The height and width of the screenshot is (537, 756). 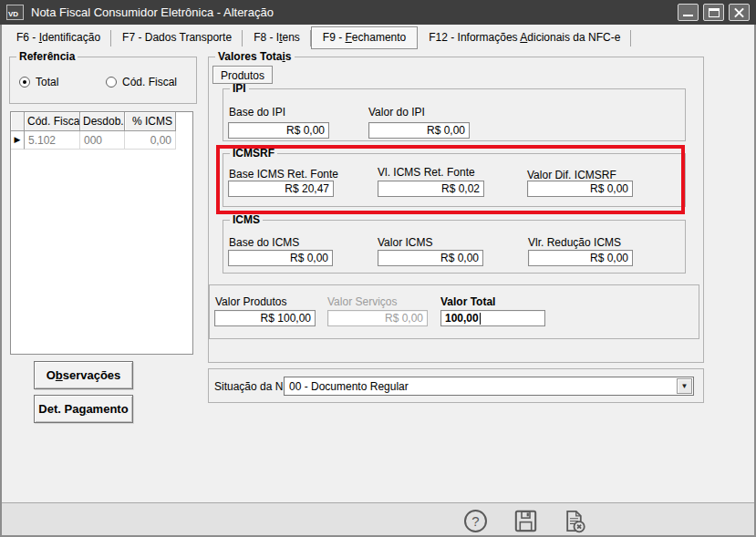 What do you see at coordinates (685, 387) in the screenshot?
I see `chevron-down-icon: ▼` at bounding box center [685, 387].